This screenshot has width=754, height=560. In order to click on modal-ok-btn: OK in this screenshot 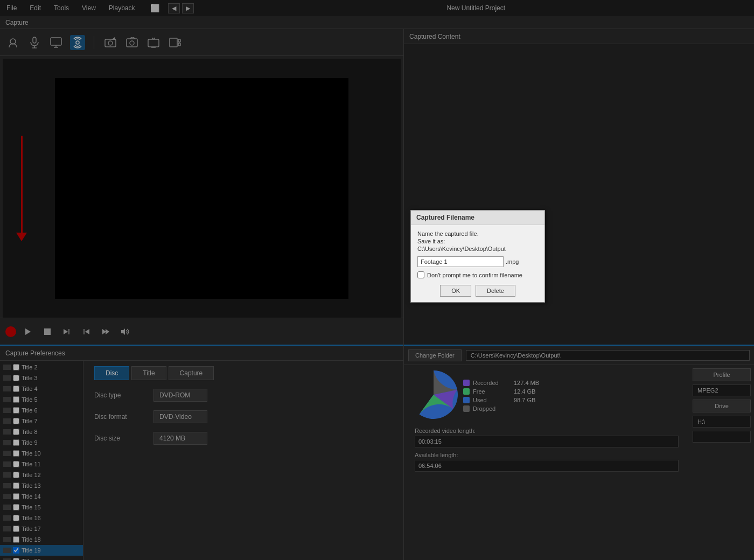, I will do `click(456, 291)`.